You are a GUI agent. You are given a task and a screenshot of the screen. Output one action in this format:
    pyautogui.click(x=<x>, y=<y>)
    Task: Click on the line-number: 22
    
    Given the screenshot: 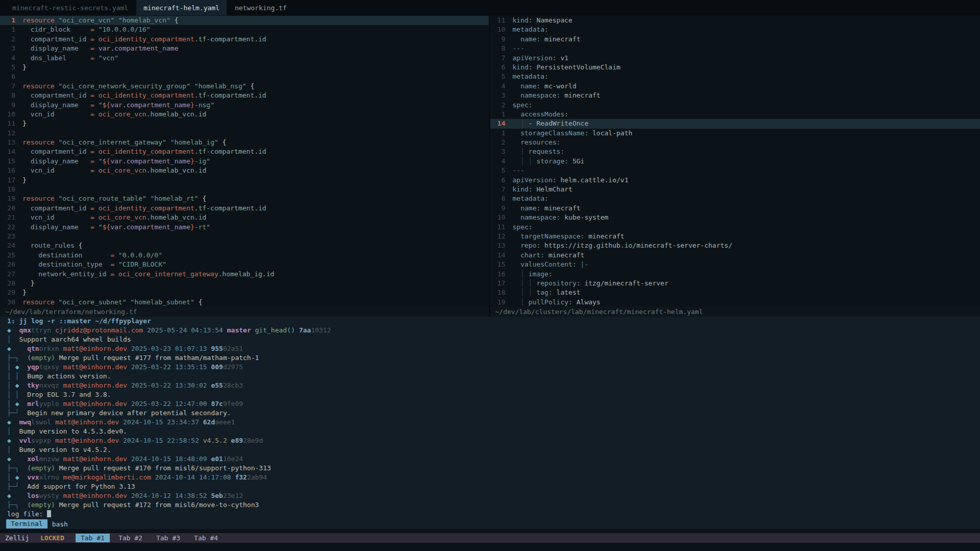 What is the action you would take?
    pyautogui.click(x=8, y=227)
    